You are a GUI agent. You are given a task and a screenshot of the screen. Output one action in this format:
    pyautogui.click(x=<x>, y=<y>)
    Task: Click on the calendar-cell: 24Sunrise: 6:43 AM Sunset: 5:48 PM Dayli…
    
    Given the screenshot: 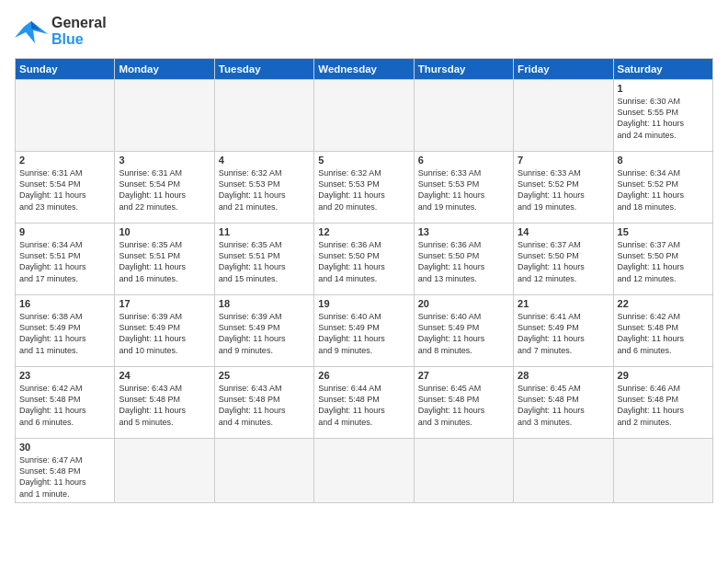 What is the action you would take?
    pyautogui.click(x=165, y=403)
    